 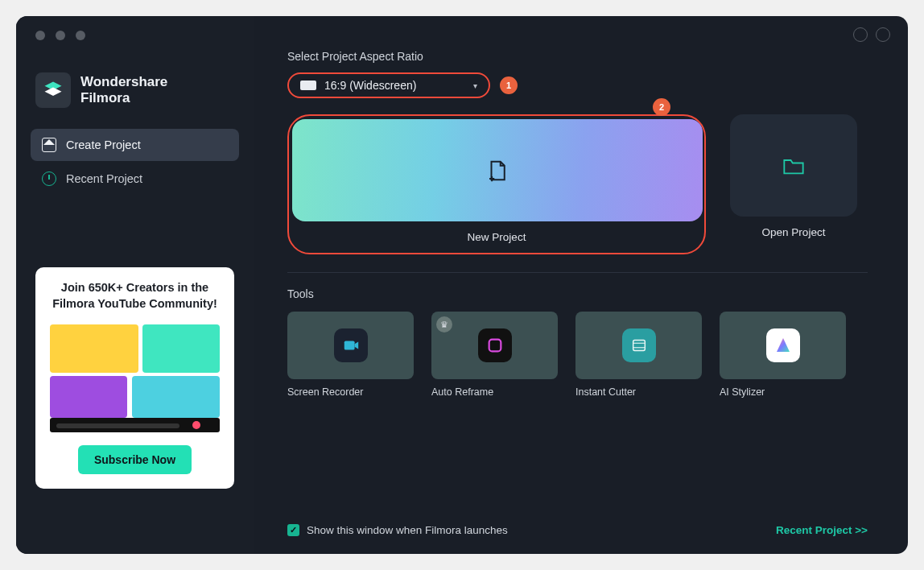 What do you see at coordinates (124, 98) in the screenshot?
I see `brand-line2: Filmora` at bounding box center [124, 98].